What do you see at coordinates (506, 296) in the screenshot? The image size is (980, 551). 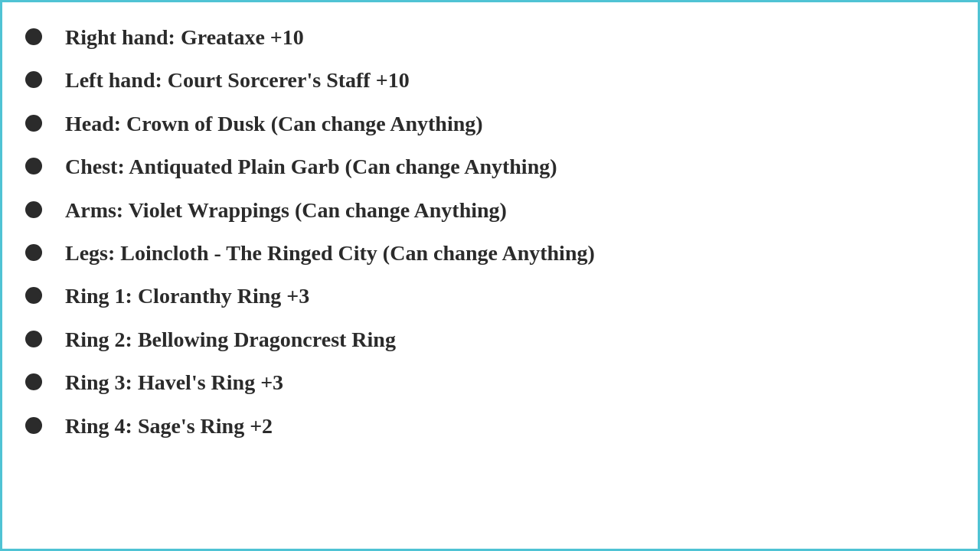 I see `item-text-ring1: Ring 1: Cloranthy Ring +3` at bounding box center [506, 296].